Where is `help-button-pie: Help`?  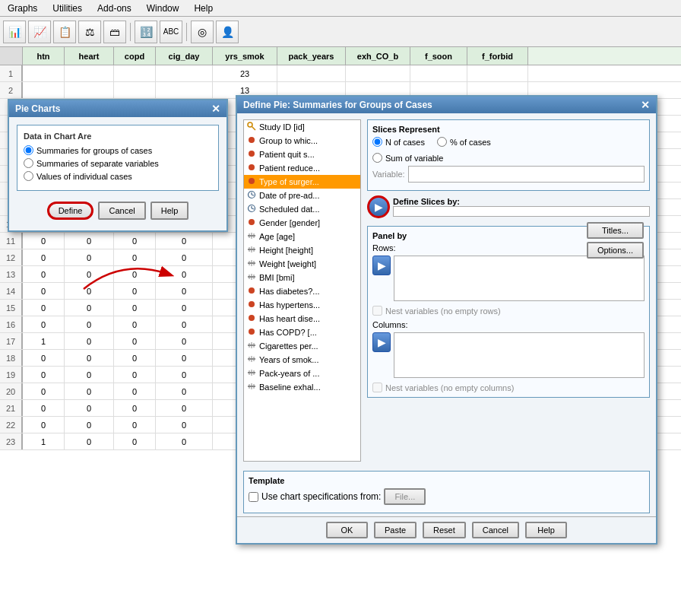 help-button-pie: Help is located at coordinates (546, 530).